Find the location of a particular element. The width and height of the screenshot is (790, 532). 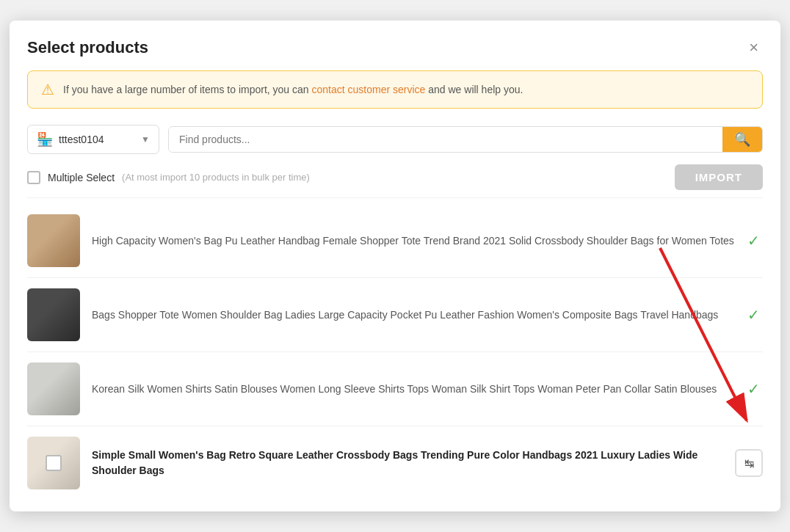

search-icon: 🔍 is located at coordinates (742, 139).